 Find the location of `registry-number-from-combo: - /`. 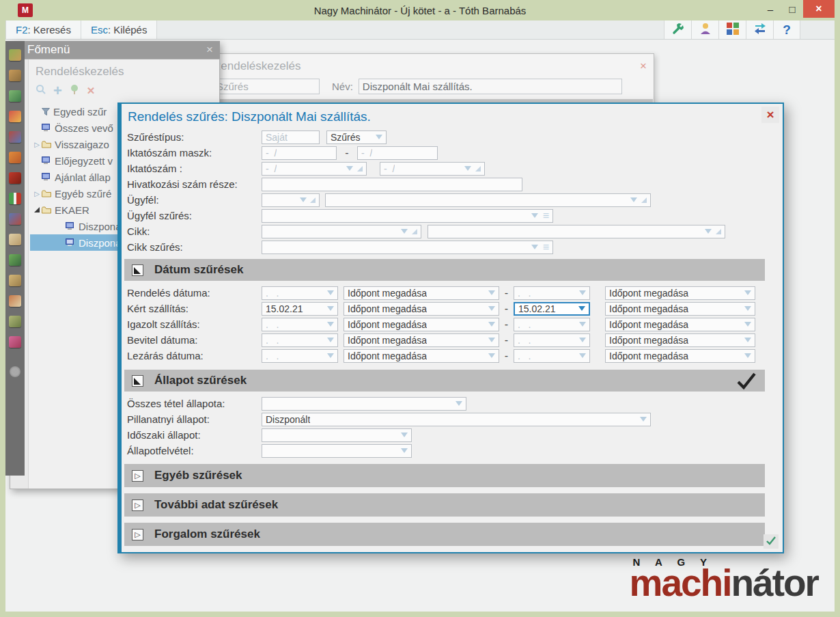

registry-number-from-combo: - / is located at coordinates (314, 169).